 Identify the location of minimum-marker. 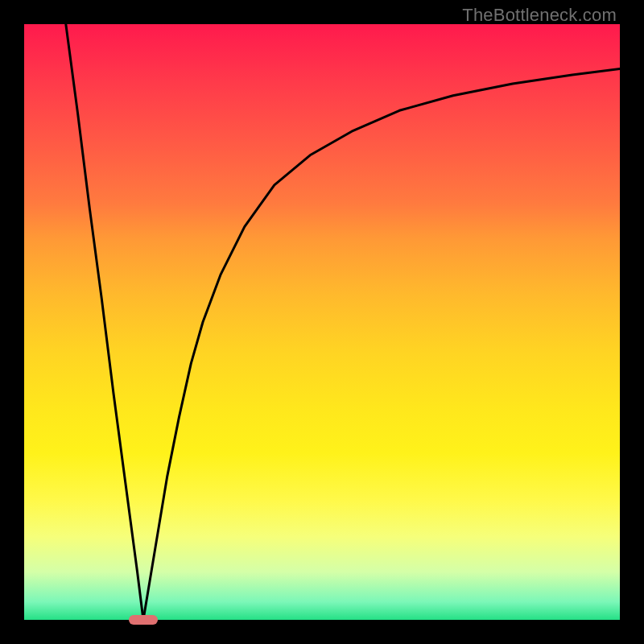
(143, 620).